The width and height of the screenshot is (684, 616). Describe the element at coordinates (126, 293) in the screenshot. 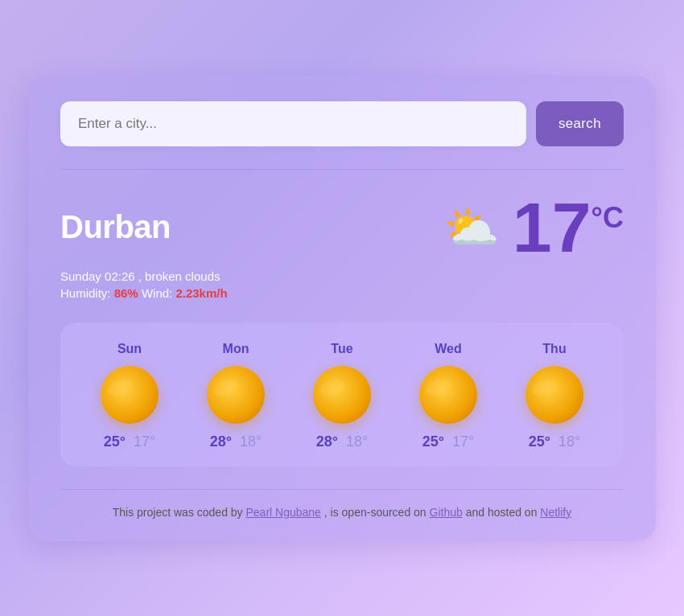

I see `humidity-value: 86%` at that location.